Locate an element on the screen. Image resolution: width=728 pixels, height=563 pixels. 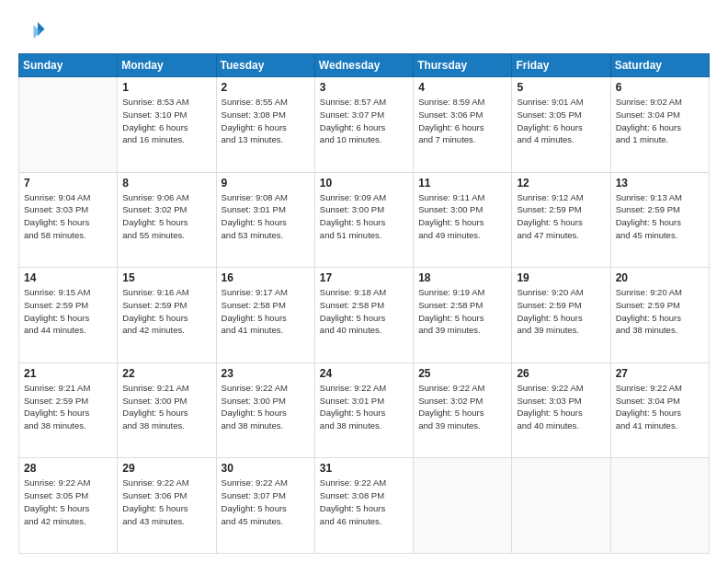
calendar-cell: 6Sunrise: 9:02 AM Sunset: 3:04 PM Daylig… is located at coordinates (660, 125).